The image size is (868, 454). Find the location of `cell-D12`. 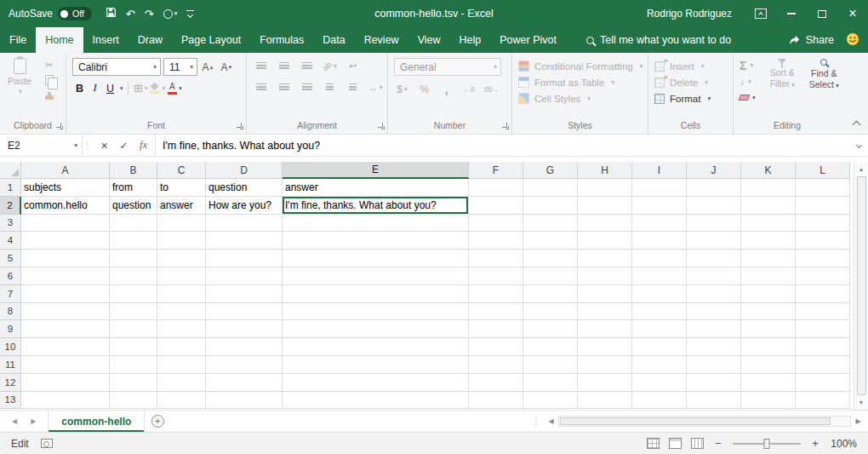

cell-D12 is located at coordinates (244, 383).